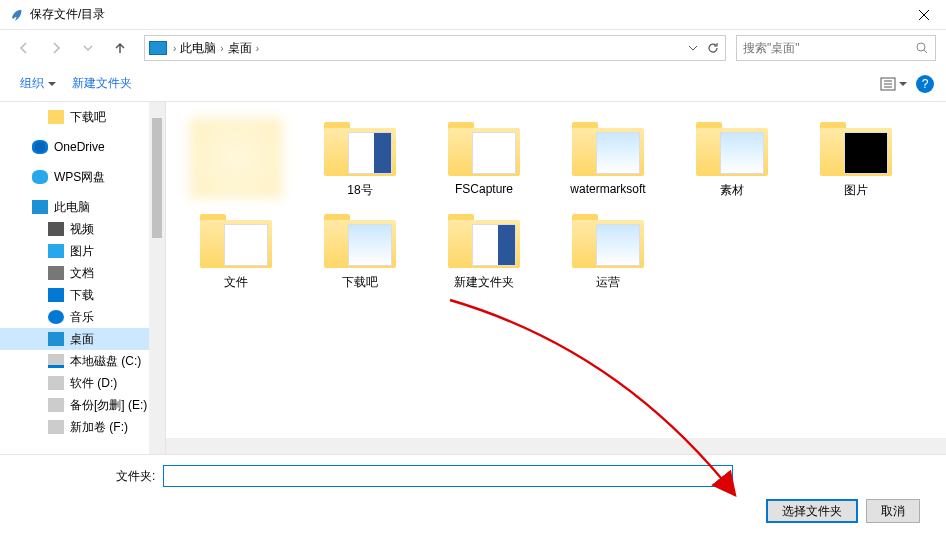  Describe the element at coordinates (40, 207) in the screenshot. I see `ic-pc-icon` at that location.